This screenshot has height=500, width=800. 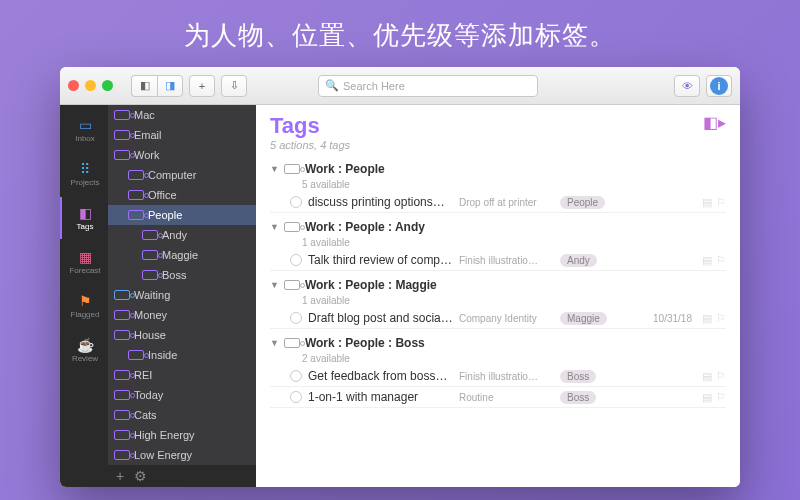 I want to click on rail-label: Inbox, so click(x=85, y=138).